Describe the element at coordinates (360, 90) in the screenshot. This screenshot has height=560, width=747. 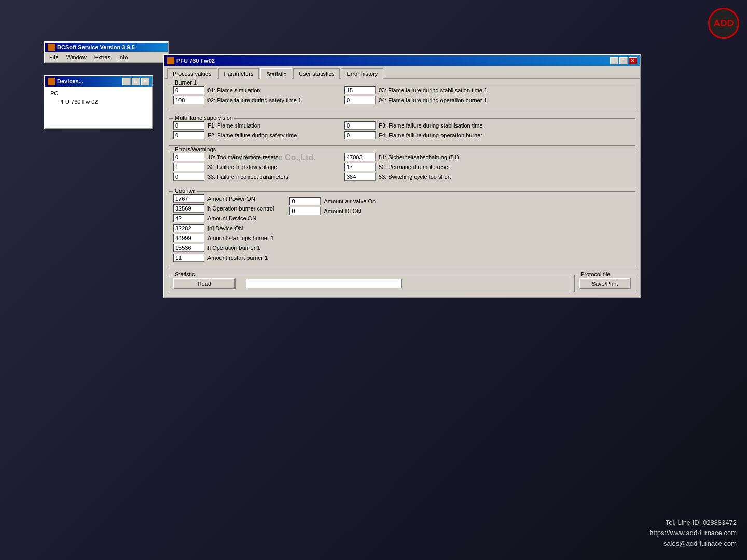
I see `burner1-value-3: 15` at that location.